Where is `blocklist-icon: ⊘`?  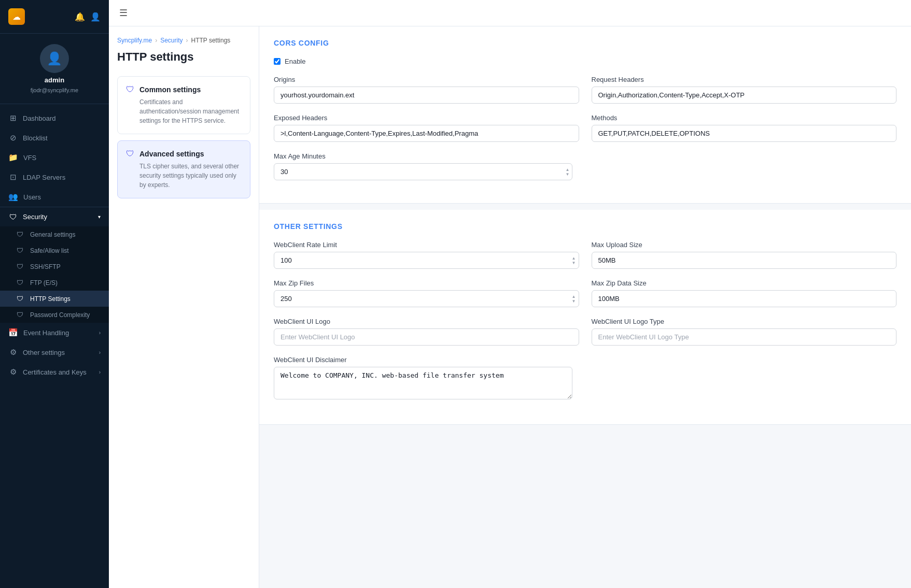 blocklist-icon: ⊘ is located at coordinates (13, 138).